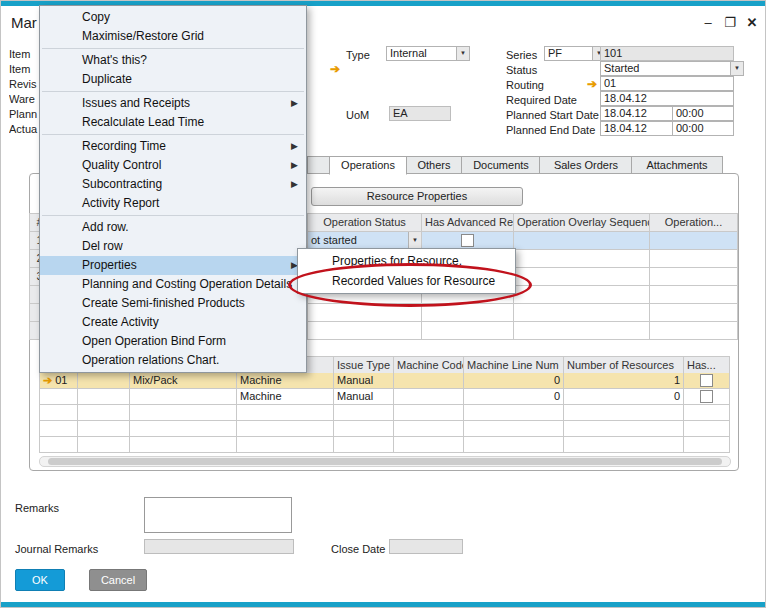 This screenshot has width=766, height=608. I want to click on menu-item-operation-relations-chart: Operation relations Chart., so click(173, 360).